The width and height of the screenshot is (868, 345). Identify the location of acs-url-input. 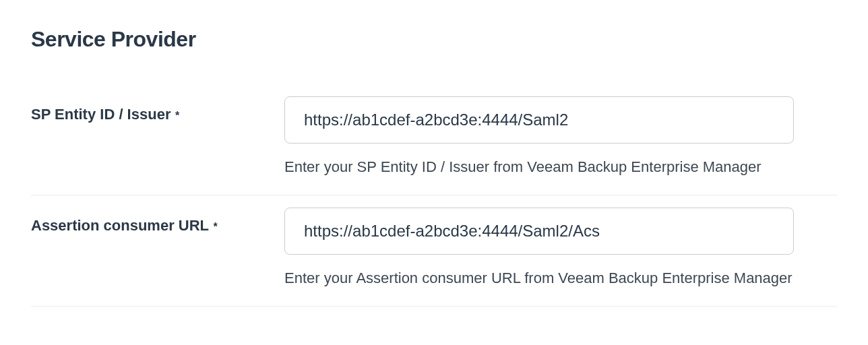
(539, 231).